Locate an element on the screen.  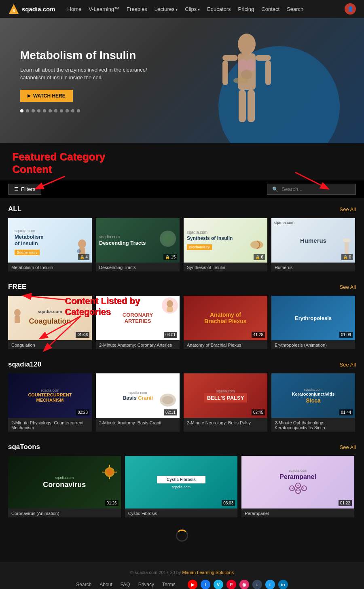
social-tumblr: t is located at coordinates (257, 584).